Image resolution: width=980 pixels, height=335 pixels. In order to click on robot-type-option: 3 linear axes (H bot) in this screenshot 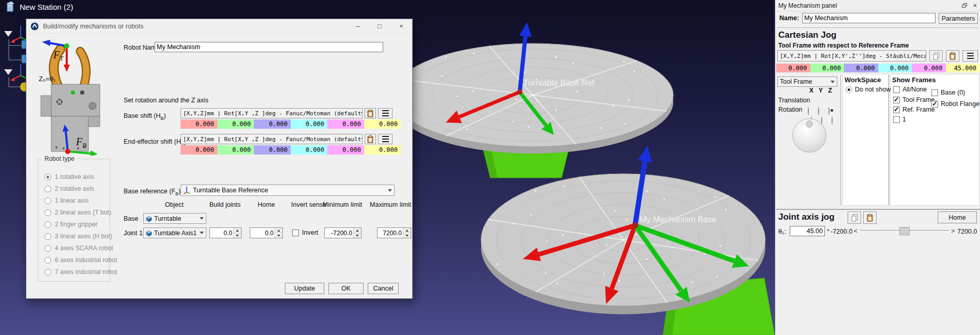, I will do `click(79, 236)`.